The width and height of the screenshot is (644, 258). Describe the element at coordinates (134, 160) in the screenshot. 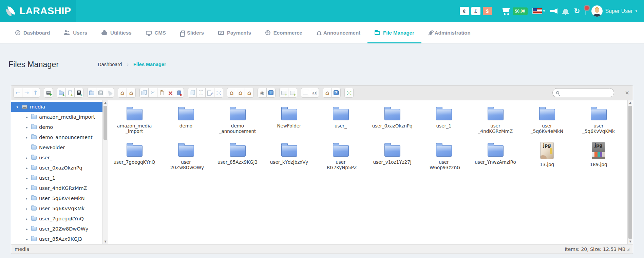

I see `file-user-7goegqkynq: user_7goegqKYnQ` at that location.